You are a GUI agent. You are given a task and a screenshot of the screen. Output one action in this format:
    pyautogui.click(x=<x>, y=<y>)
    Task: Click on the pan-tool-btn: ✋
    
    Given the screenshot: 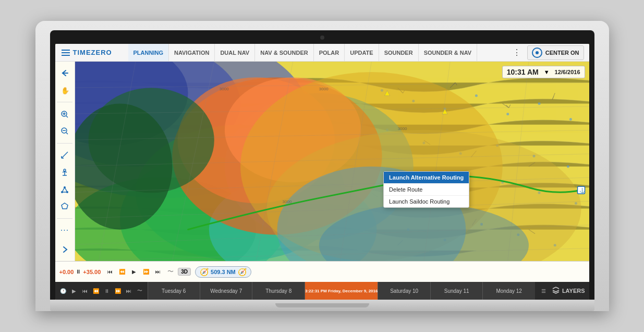 What is the action you would take?
    pyautogui.click(x=65, y=91)
    